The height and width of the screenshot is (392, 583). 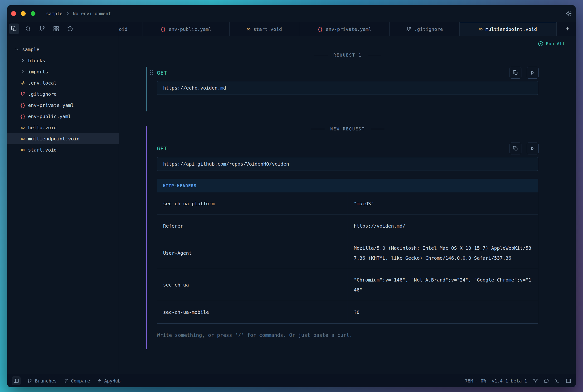 I want to click on tree-item-label: env-private.yaml, so click(x=51, y=105).